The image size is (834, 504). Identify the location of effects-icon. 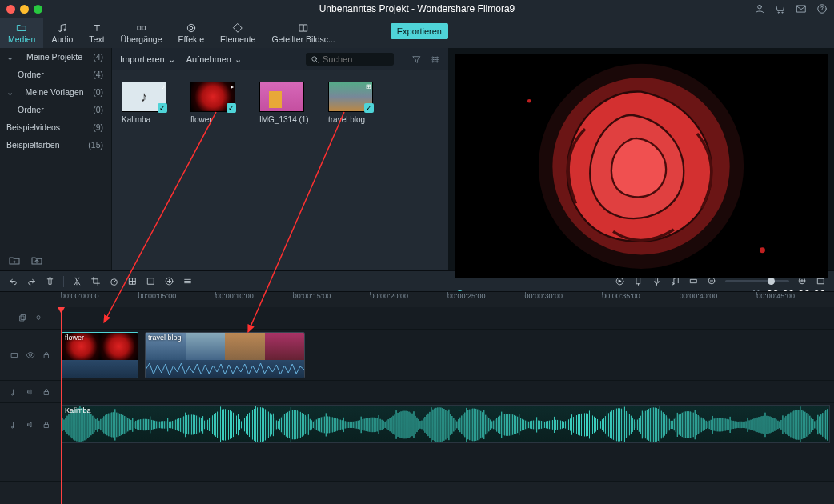
(191, 28).